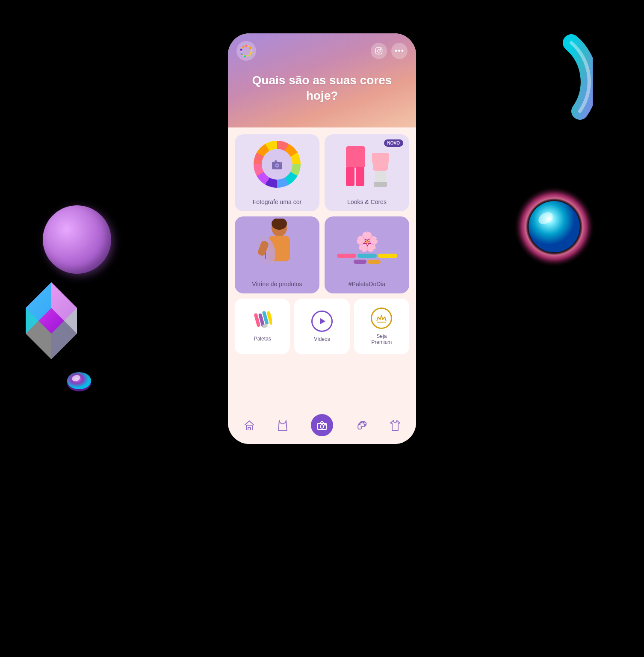 Image resolution: width=644 pixels, height=657 pixels. I want to click on bottom-cards-row: Paletas Vídeos, so click(322, 326).